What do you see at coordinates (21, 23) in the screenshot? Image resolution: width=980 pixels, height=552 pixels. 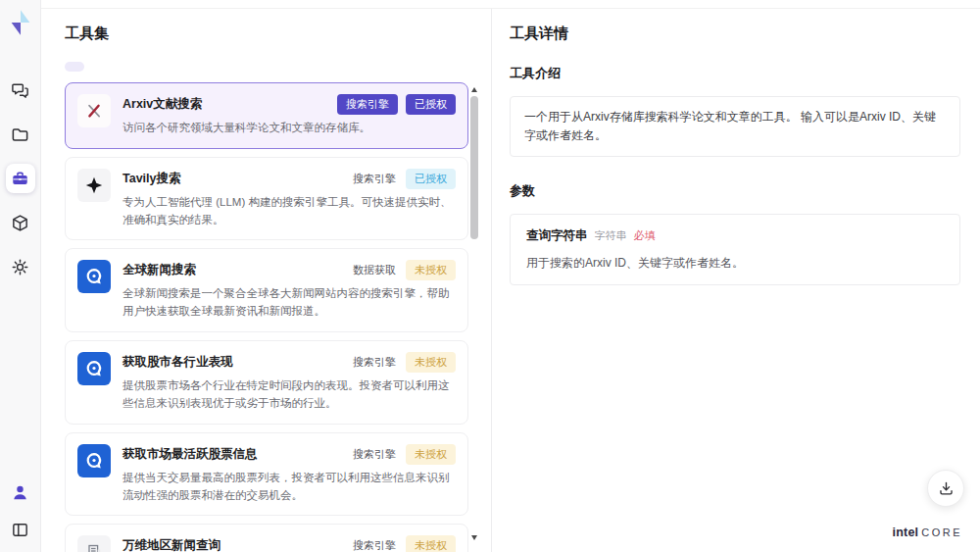 I see `app-logo` at bounding box center [21, 23].